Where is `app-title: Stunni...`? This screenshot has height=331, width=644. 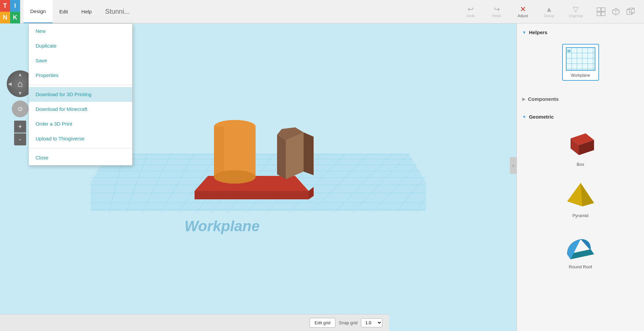
app-title: Stunni... is located at coordinates (117, 11).